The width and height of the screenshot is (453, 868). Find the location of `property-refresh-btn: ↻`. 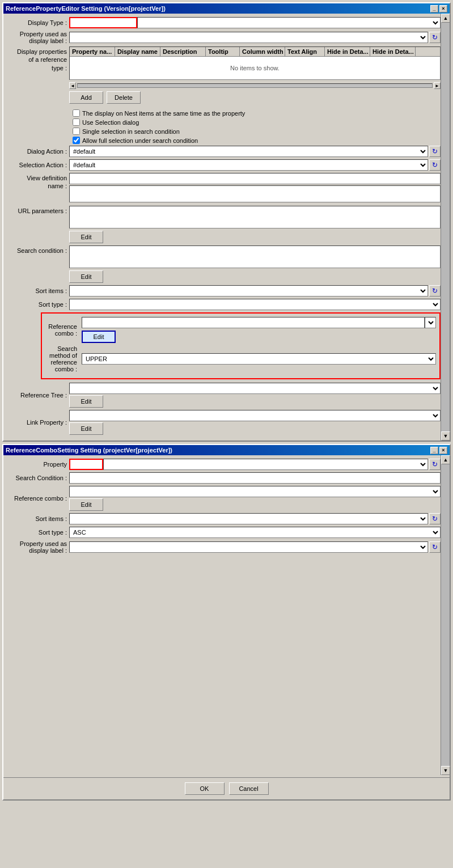

property-refresh-btn: ↻ is located at coordinates (435, 37).